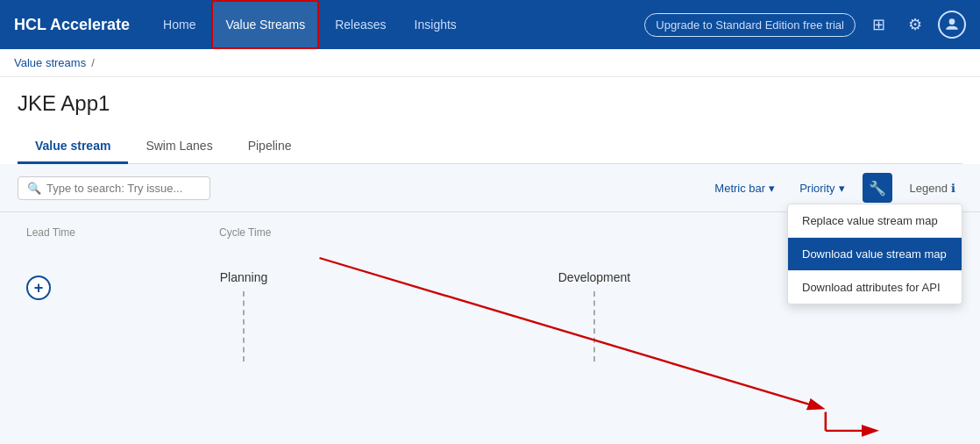  What do you see at coordinates (34, 188) in the screenshot?
I see `search-icon: 🔍` at bounding box center [34, 188].